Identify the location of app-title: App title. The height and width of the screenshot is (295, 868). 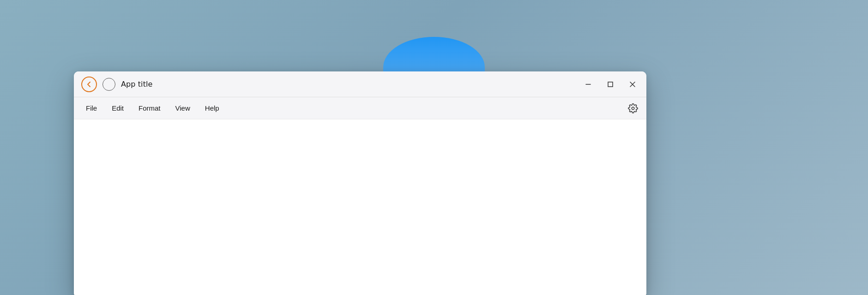
(137, 84).